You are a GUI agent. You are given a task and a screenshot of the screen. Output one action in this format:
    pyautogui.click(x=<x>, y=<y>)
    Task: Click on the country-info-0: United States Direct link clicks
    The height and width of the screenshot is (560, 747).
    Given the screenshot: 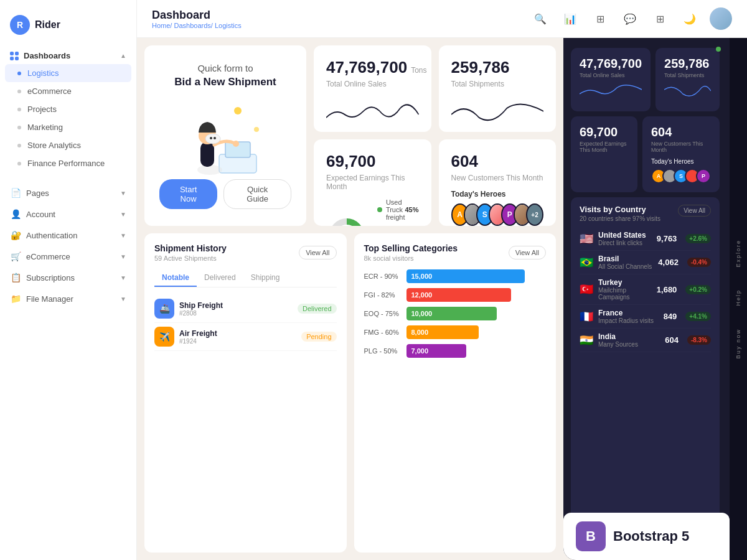 What is the action you would take?
    pyautogui.click(x=625, y=239)
    